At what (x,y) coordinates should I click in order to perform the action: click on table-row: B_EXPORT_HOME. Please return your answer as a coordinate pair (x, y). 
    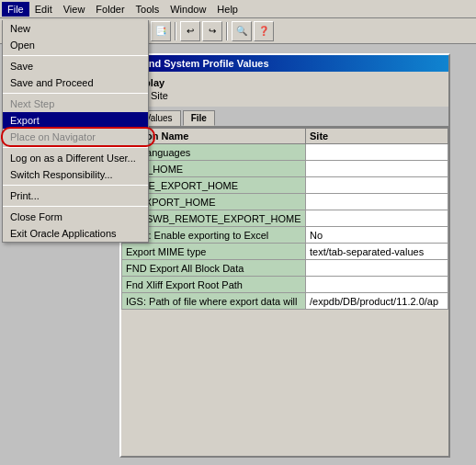
    Looking at the image, I should click on (285, 202).